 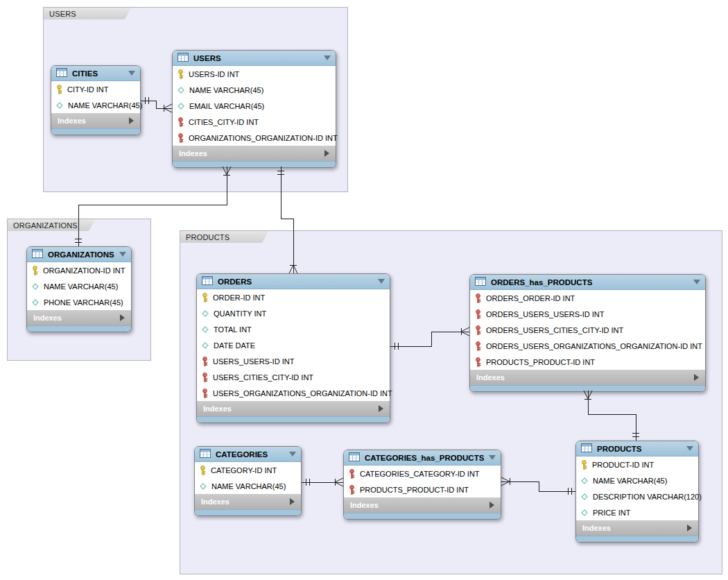 I want to click on indexes-bar-orders: Indexes, so click(x=293, y=409).